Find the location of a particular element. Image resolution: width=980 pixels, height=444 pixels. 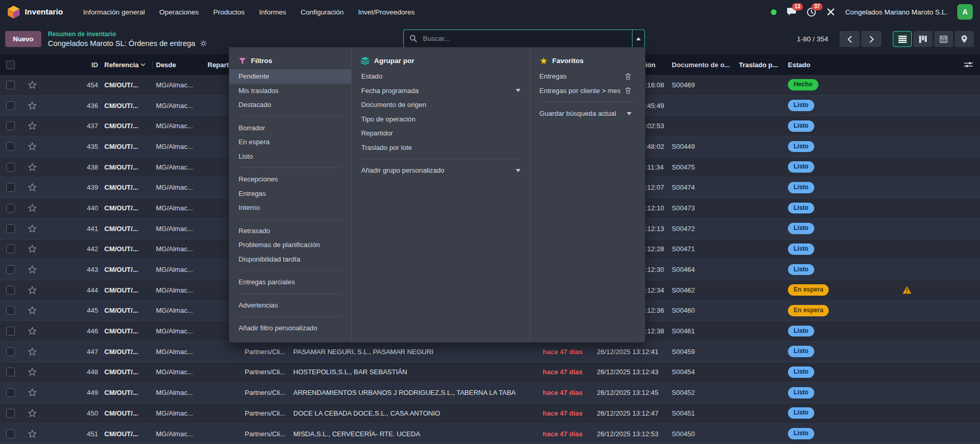

filter-item: Listo is located at coordinates (290, 157).